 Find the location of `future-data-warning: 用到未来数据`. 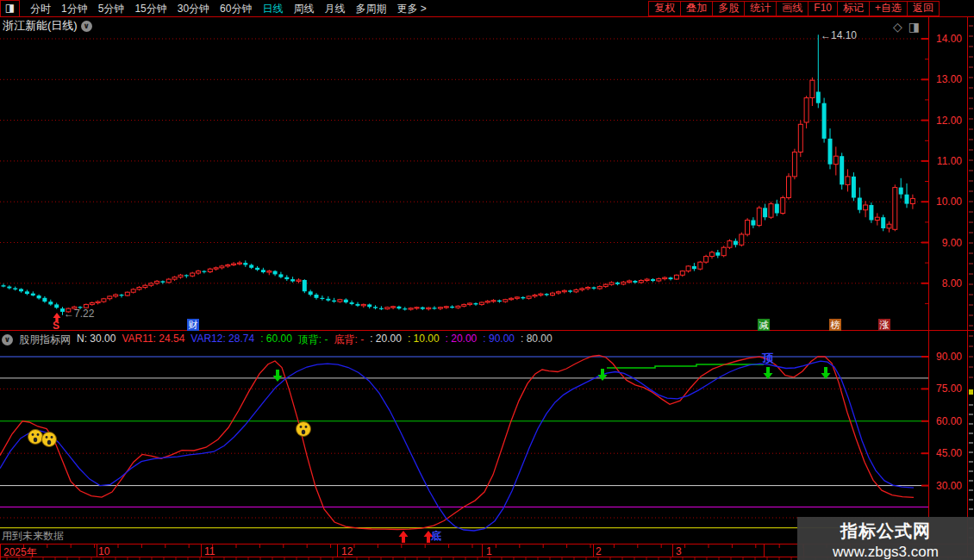

future-data-warning: 用到未来数据 is located at coordinates (33, 536).